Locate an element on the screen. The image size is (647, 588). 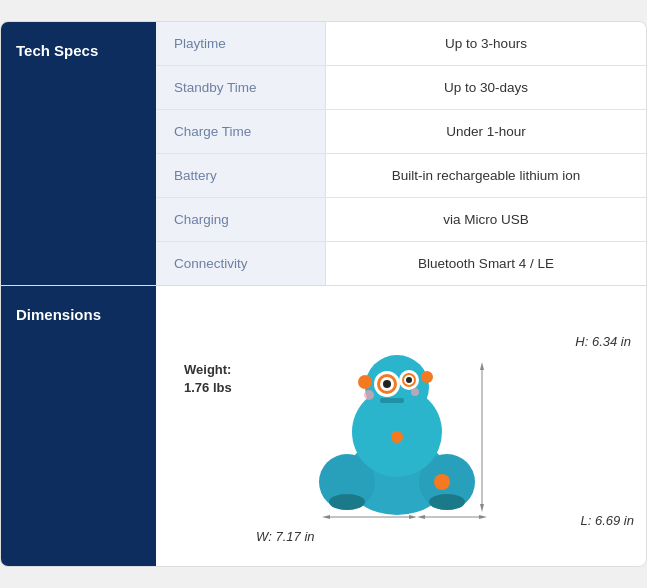
spec-value-chargetime: Under 1-hour is located at coordinates (486, 132).